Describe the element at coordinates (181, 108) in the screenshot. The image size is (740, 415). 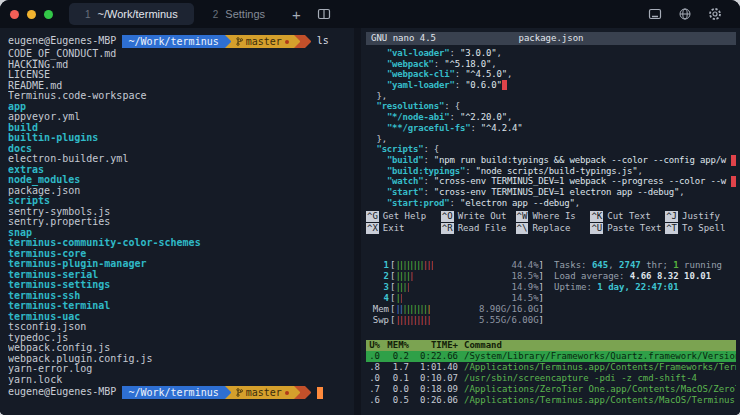
I see `file-entry: app` at that location.